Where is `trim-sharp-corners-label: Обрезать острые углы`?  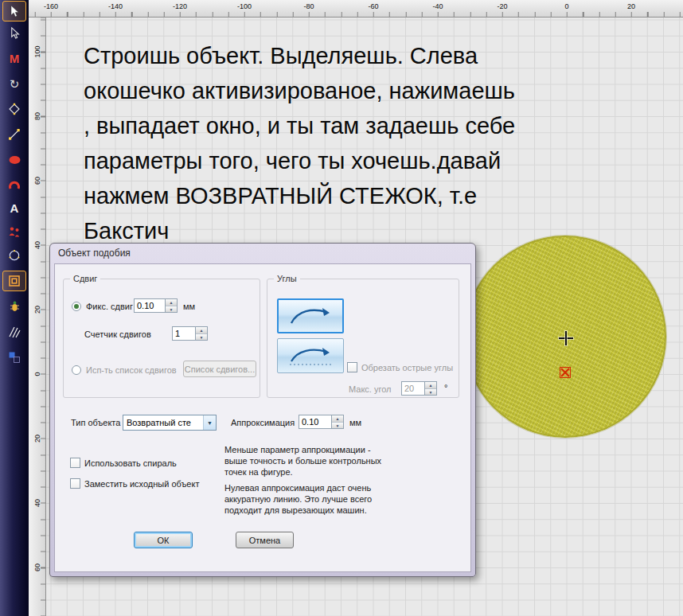 trim-sharp-corners-label: Обрезать острые углы is located at coordinates (408, 368).